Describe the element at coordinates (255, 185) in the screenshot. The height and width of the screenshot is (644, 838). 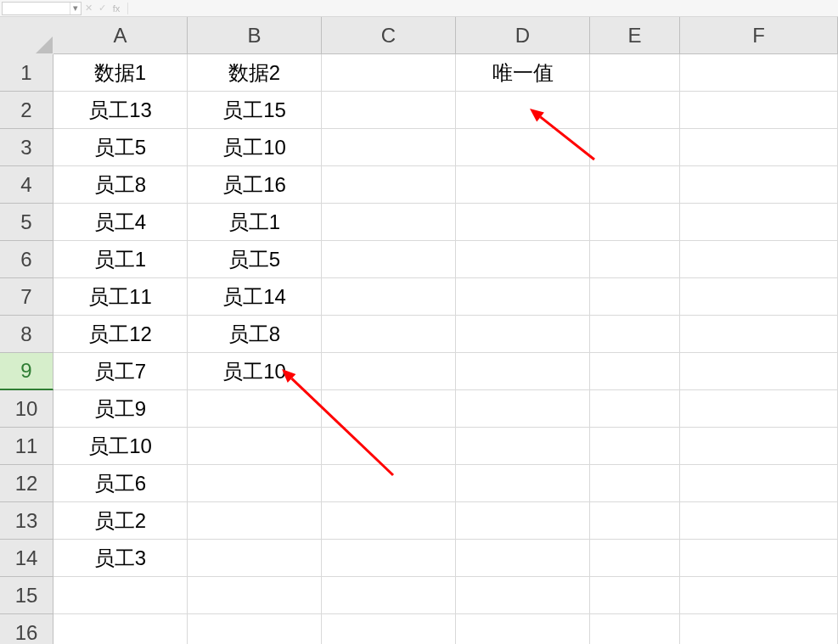
I see `cell-B4: 员工16` at that location.